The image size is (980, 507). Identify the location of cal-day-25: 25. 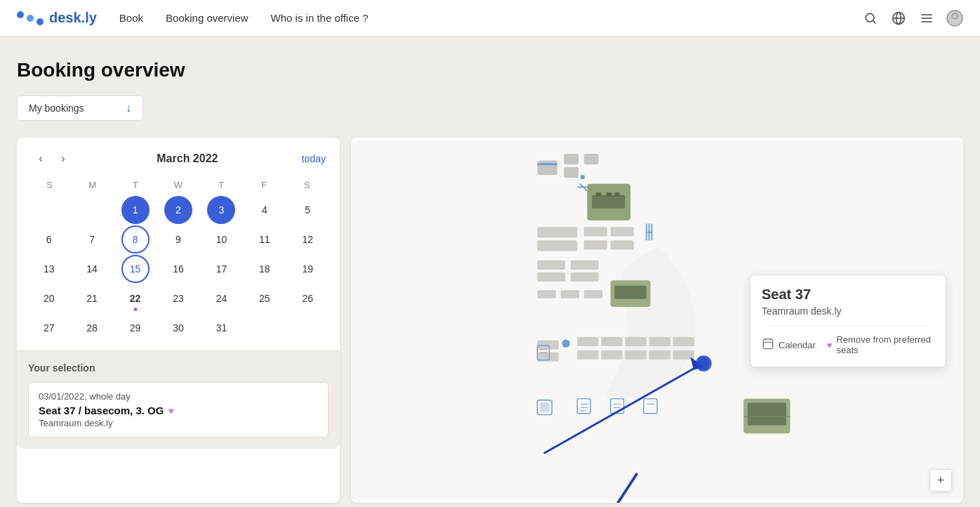
(265, 298).